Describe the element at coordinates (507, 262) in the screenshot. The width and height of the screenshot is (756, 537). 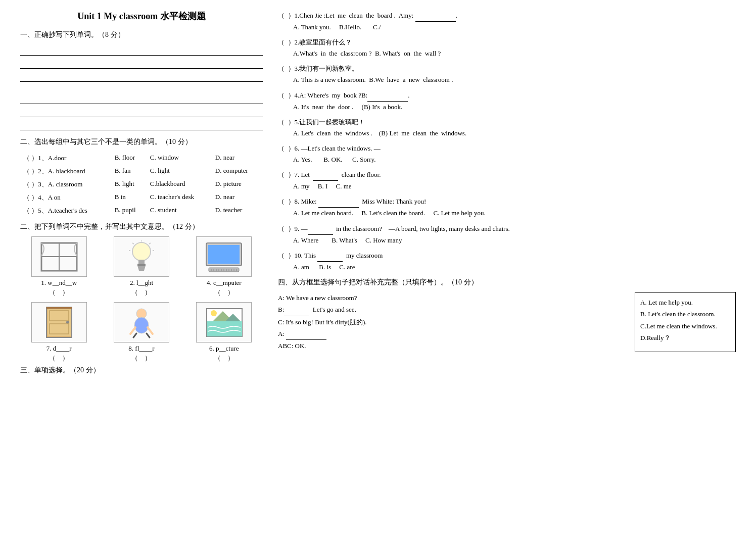
I see `q10-block: （ ）10. This my classroom A. am B. is C. …` at that location.